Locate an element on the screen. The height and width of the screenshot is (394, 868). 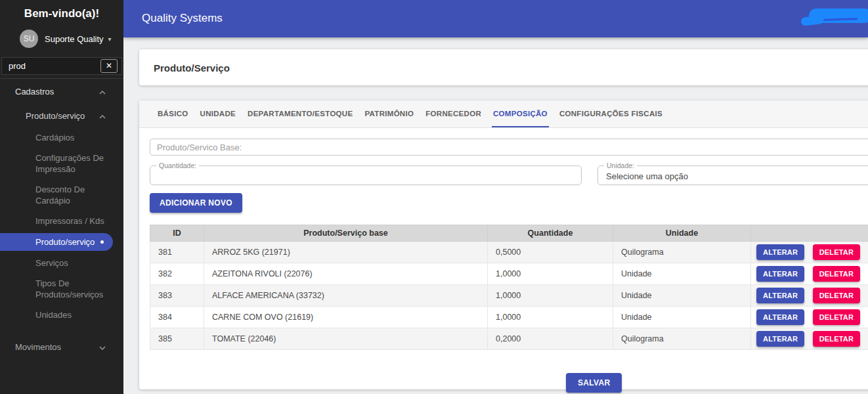
cell-produto: TOMATE (22046) is located at coordinates (346, 339).